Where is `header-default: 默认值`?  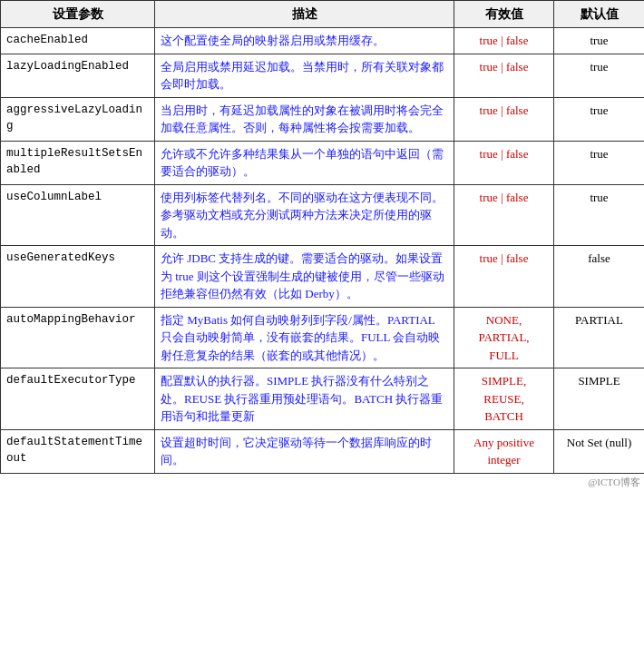
header-default: 默认值 is located at coordinates (600, 15).